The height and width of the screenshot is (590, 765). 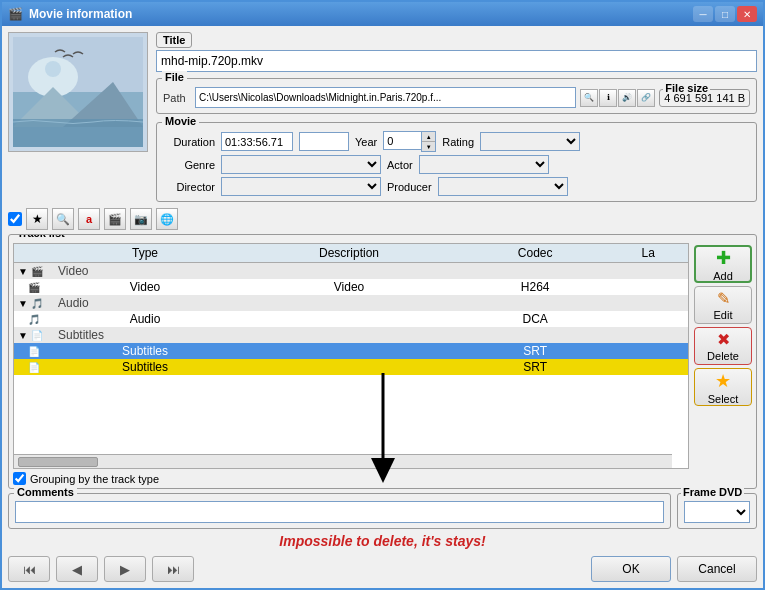 I want to click on add-label: Add, so click(x=723, y=276).